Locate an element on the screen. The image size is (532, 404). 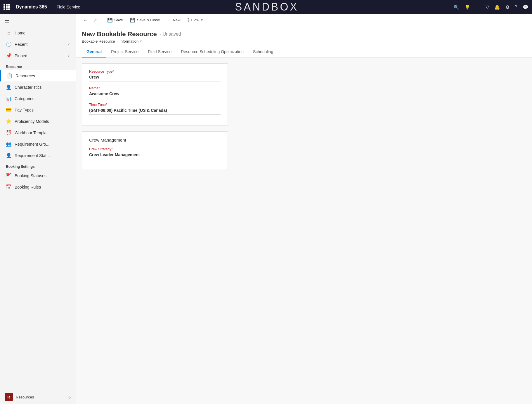
search-icon: 🔍 is located at coordinates (456, 7).